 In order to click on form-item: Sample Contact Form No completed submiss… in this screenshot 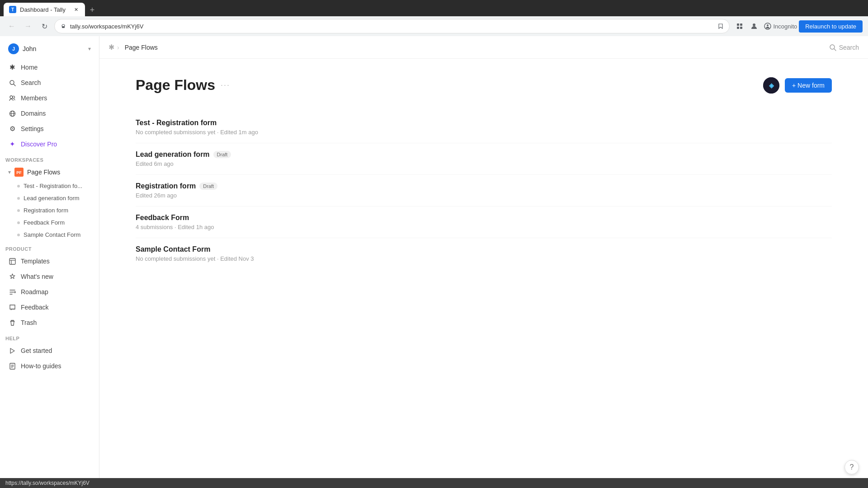, I will do `click(484, 254)`.